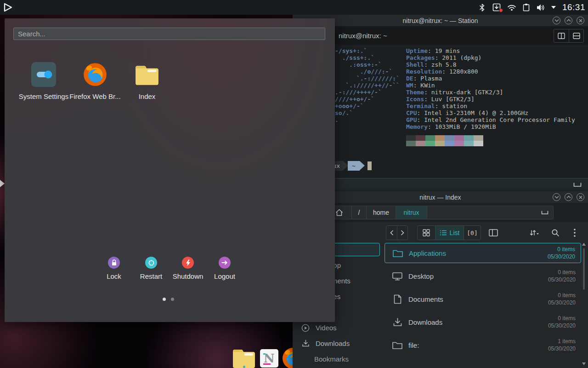 The image size is (588, 368). I want to click on sidebar-item-videos: Videos, so click(338, 328).